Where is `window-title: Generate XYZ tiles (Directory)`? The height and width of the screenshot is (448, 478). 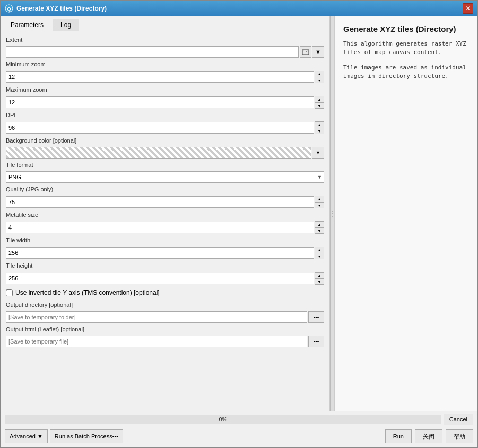
window-title: Generate XYZ tiles (Directory) is located at coordinates (62, 8).